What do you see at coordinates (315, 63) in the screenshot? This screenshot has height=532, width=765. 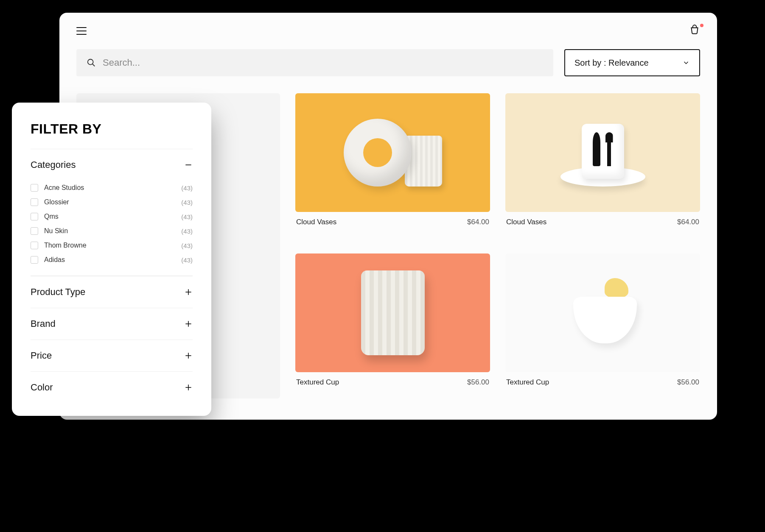 I see `search-bar` at bounding box center [315, 63].